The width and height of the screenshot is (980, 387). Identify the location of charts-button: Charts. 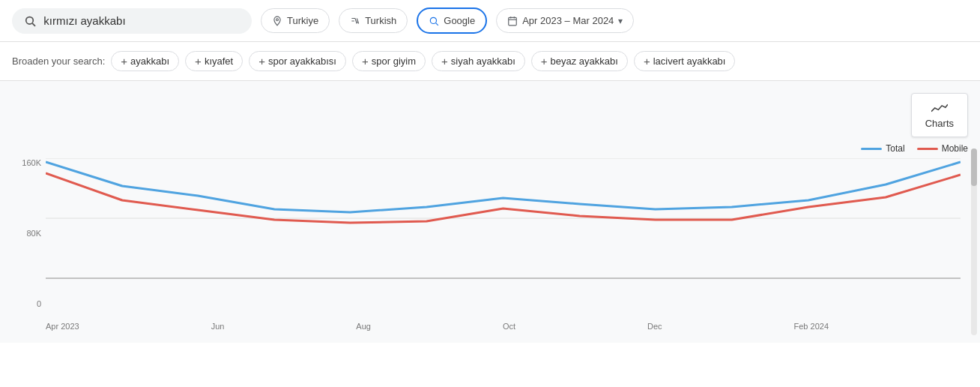
(940, 116).